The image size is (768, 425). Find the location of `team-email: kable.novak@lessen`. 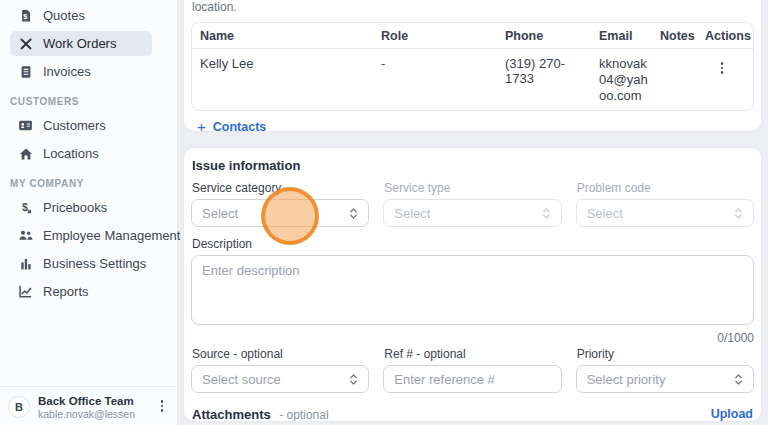

team-email: kable.novak@lessen is located at coordinates (92, 414).